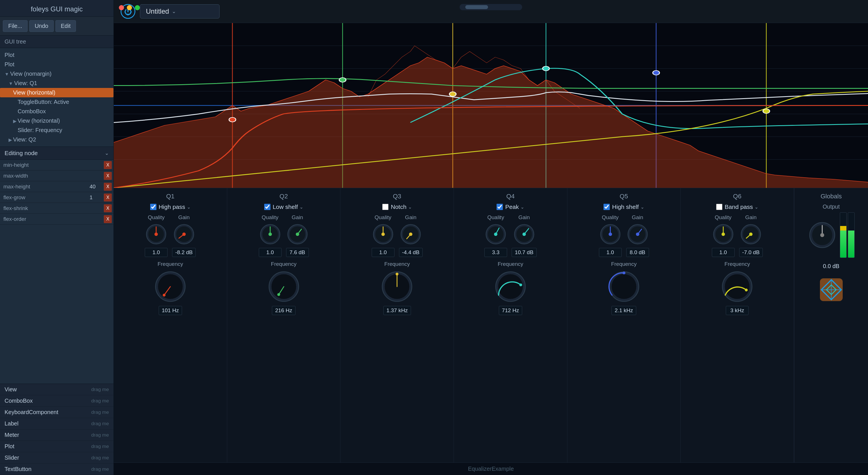  What do you see at coordinates (510, 311) in the screenshot?
I see `band-q4-freq-value: 712 Hz` at bounding box center [510, 311].